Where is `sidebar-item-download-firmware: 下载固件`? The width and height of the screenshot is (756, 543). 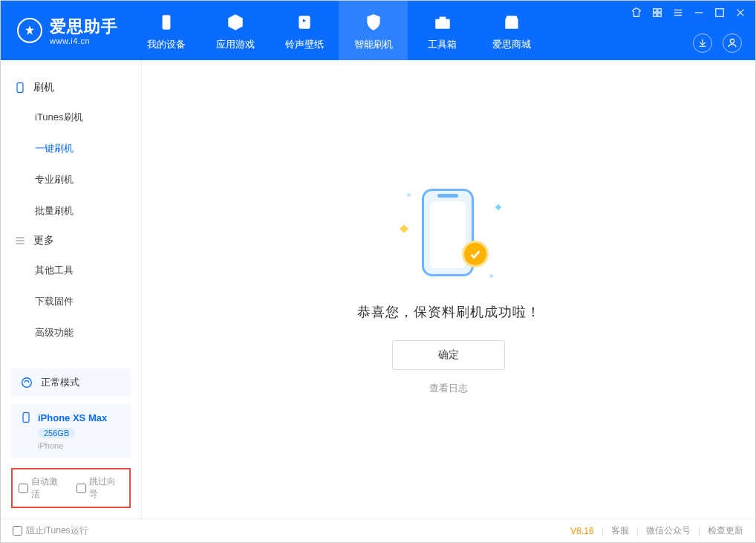 sidebar-item-download-firmware: 下载固件 is located at coordinates (71, 302).